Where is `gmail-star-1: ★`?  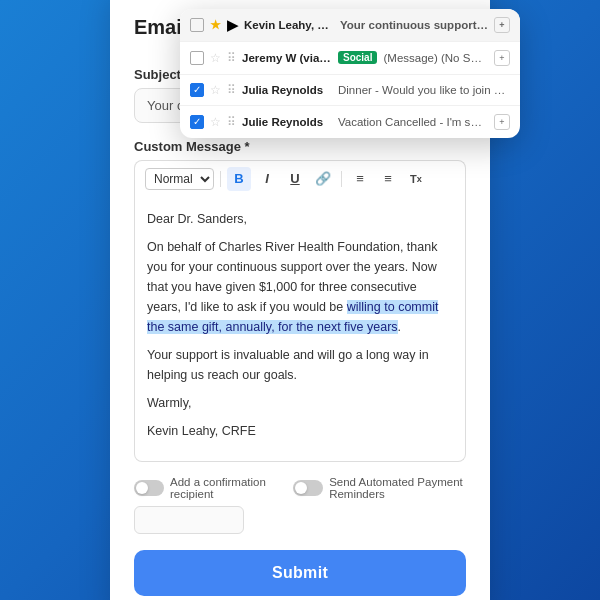
gmail-star-1: ★ is located at coordinates (216, 25).